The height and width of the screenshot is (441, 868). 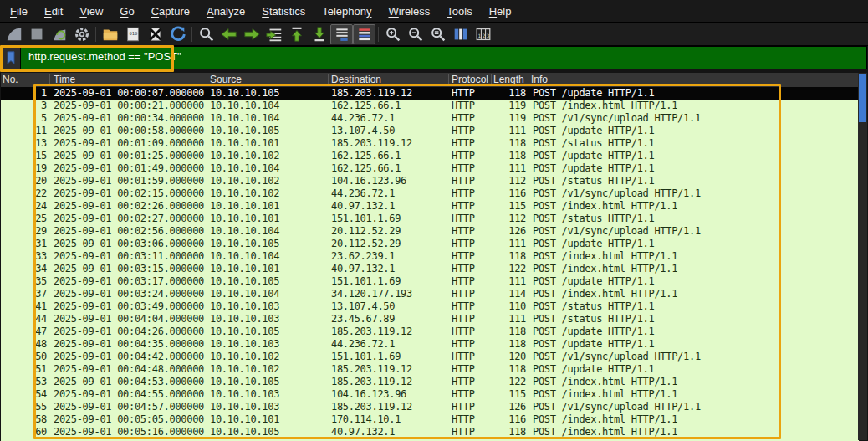 I want to click on packet-row: 332025-09-01 00:03:11.00000010.10.10.104…, so click(x=430, y=256).